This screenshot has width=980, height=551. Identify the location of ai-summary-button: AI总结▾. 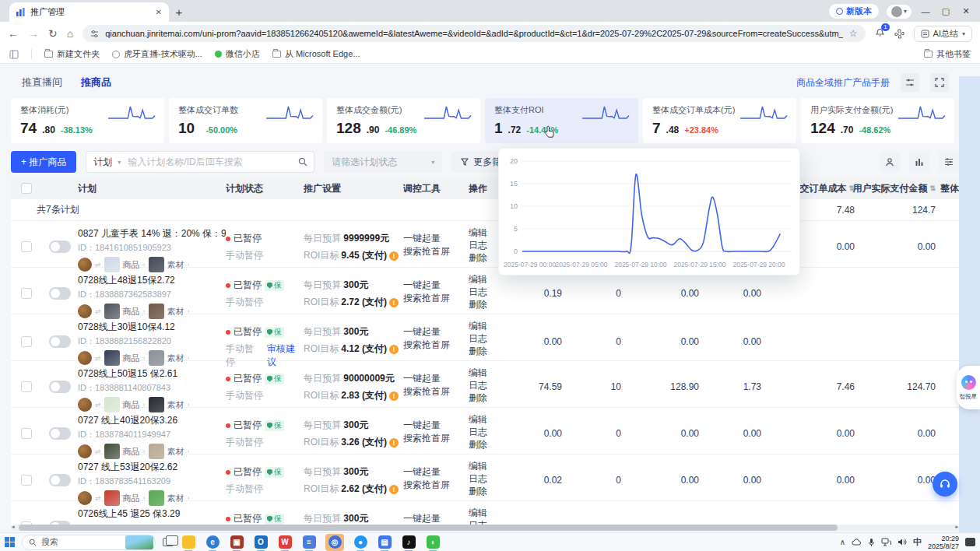
(943, 34).